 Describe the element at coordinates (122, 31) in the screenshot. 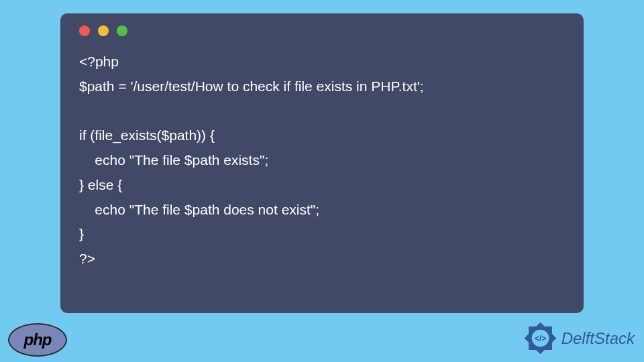

I see `maximize-icon` at that location.